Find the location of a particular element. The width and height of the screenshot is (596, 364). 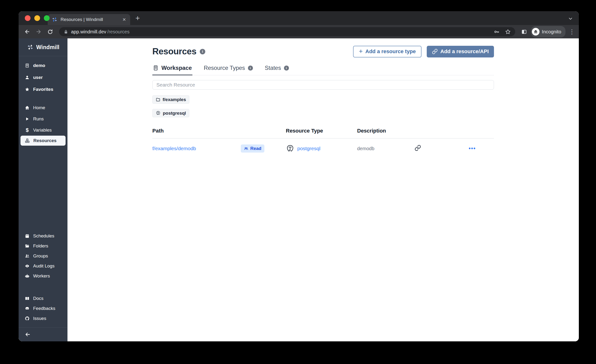

postgresql-icon is located at coordinates (158, 113).